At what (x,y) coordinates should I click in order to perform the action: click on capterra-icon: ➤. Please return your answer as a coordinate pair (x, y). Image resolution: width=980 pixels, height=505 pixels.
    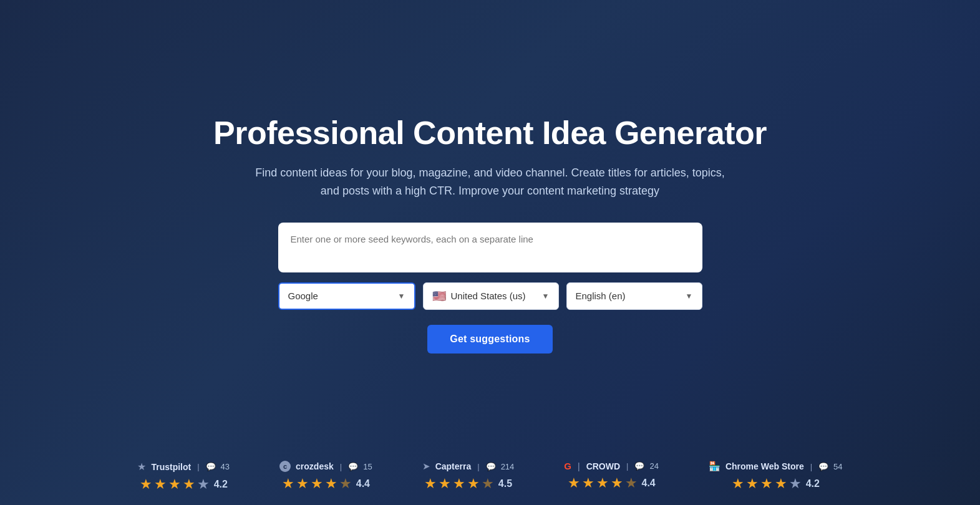
    Looking at the image, I should click on (427, 466).